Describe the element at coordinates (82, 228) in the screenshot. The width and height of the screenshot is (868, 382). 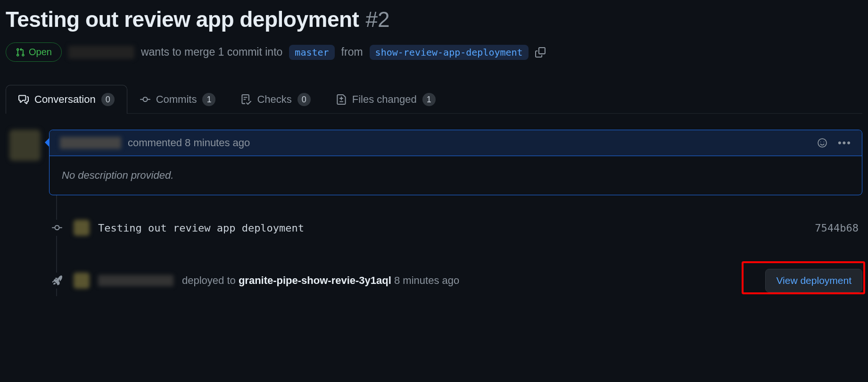
I see `commit-author-avatar` at that location.